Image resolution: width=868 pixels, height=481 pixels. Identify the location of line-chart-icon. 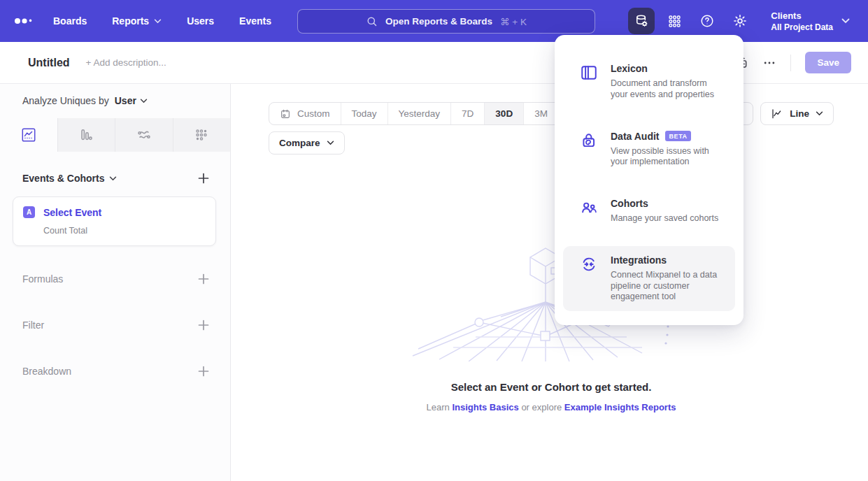
(777, 114).